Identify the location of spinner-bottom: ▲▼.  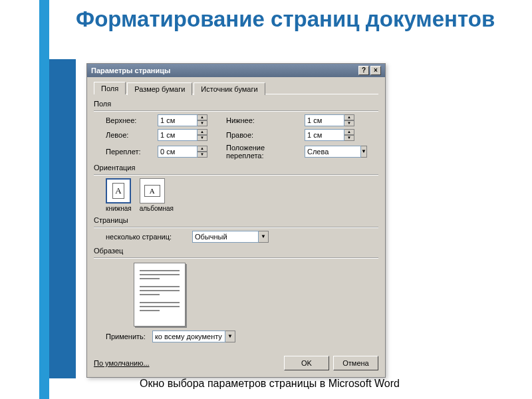
(332, 120).